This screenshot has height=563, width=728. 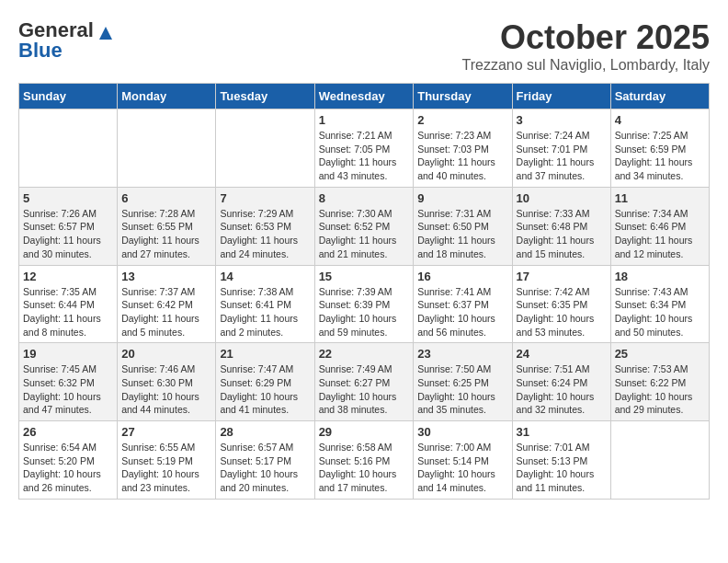 What do you see at coordinates (462, 199) in the screenshot?
I see `day-number: 9` at bounding box center [462, 199].